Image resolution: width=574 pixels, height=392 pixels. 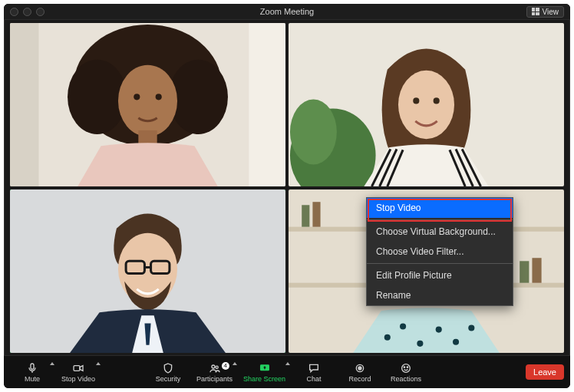 I want to click on participants-label: Participants, so click(x=215, y=379).